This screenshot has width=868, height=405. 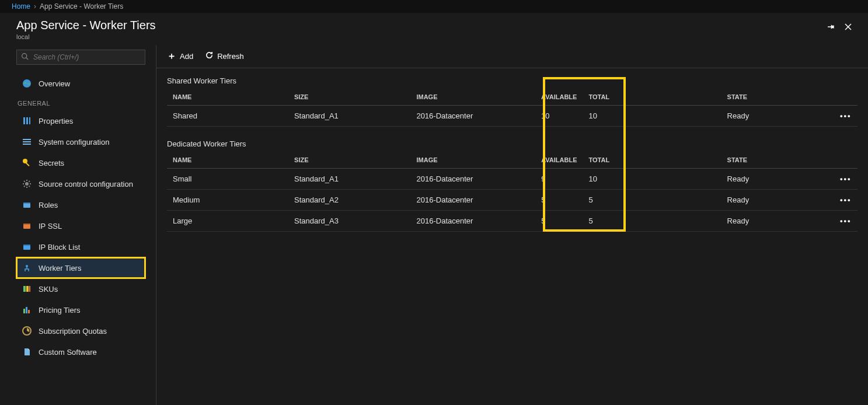 I want to click on nav-label: Worker Tiers, so click(x=60, y=268).